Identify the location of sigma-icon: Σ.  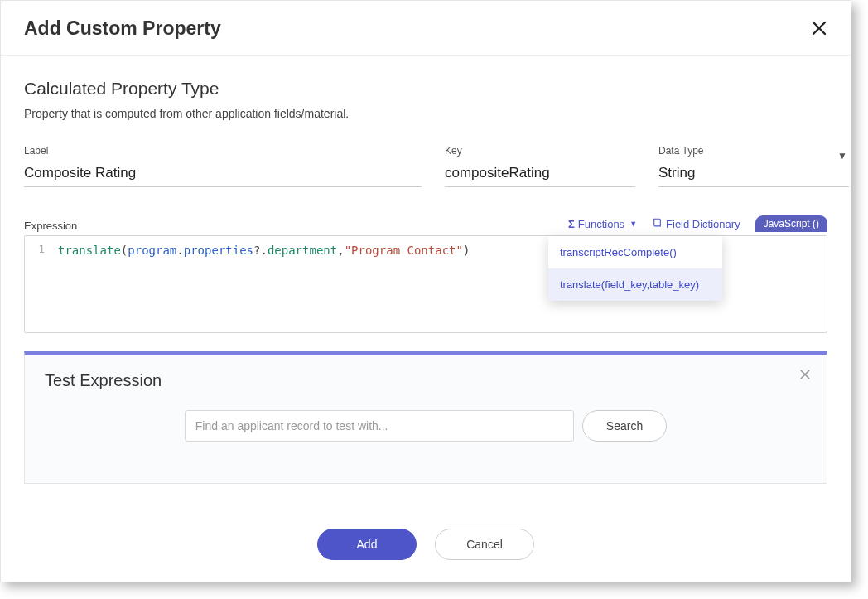
(571, 224).